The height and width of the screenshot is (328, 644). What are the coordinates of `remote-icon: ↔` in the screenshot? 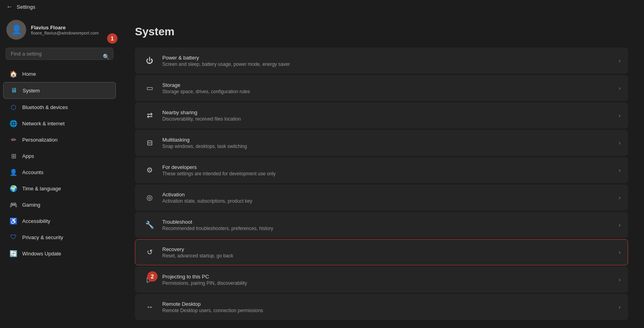 It's located at (150, 307).